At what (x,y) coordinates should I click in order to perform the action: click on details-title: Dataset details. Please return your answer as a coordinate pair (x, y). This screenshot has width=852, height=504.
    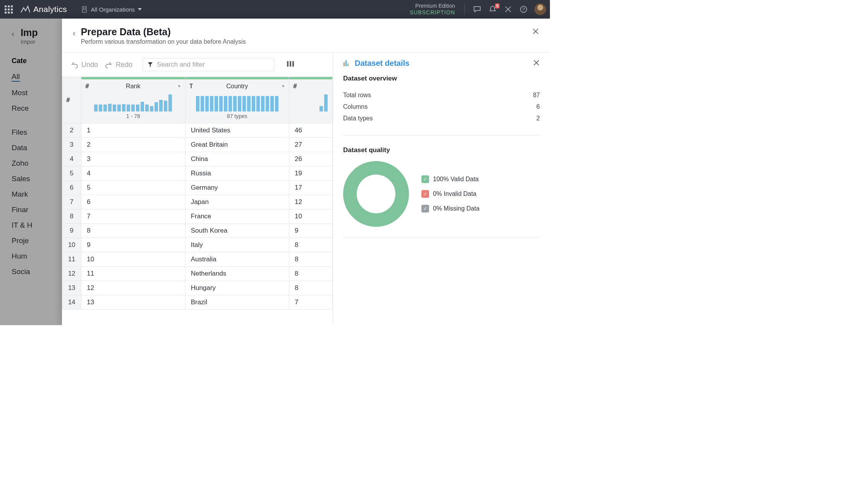
    Looking at the image, I should click on (382, 63).